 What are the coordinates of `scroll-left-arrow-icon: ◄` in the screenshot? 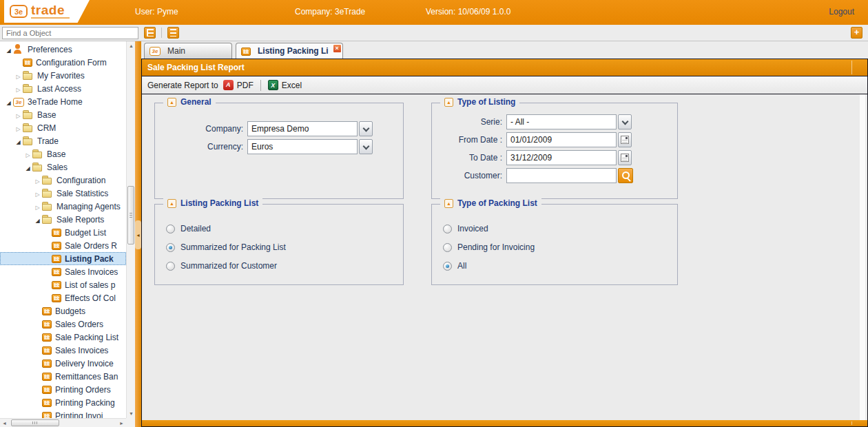 It's located at (4, 423).